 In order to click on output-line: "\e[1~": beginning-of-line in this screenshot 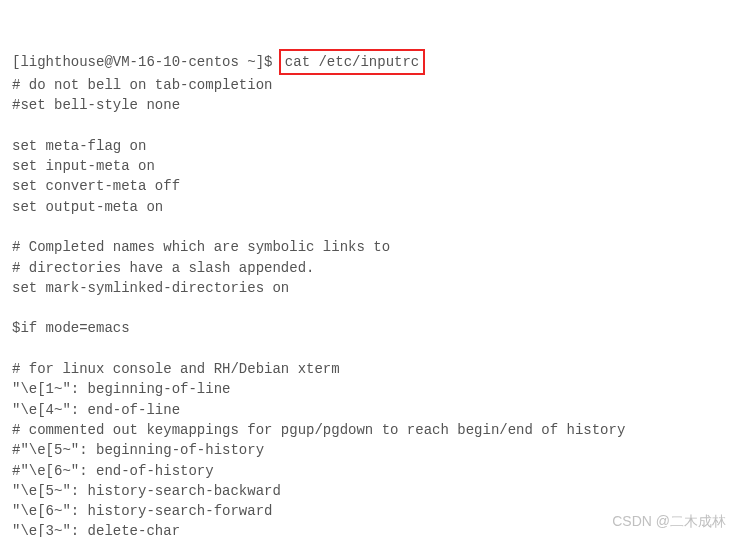, I will do `click(368, 389)`.